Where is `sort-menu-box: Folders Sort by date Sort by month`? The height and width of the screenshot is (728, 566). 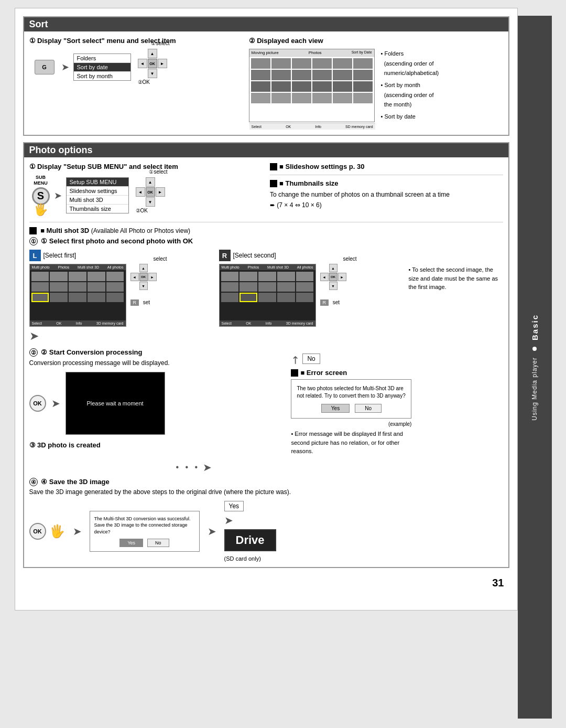 sort-menu-box: Folders Sort by date Sort by month is located at coordinates (102, 67).